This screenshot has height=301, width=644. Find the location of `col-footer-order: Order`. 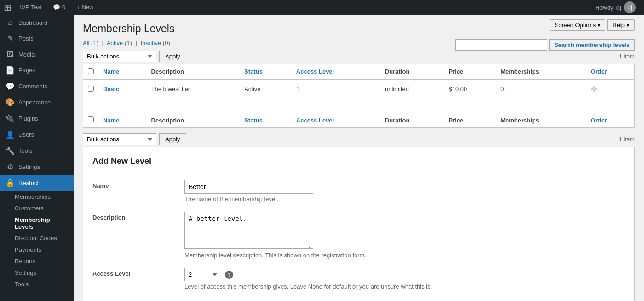

col-footer-order: Order is located at coordinates (610, 121).